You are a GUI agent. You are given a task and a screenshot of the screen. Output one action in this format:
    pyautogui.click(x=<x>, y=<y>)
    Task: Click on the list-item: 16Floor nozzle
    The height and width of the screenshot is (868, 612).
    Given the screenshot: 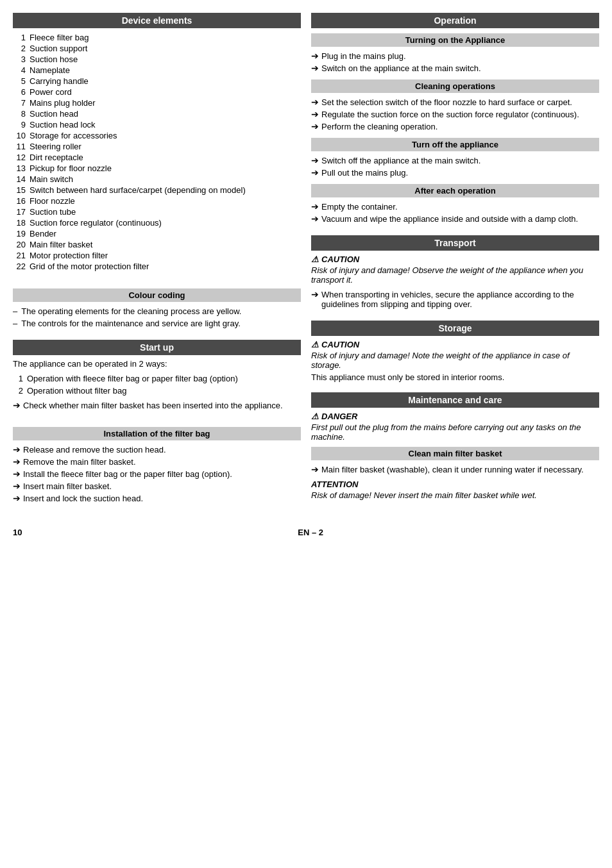 What is the action you would take?
    pyautogui.click(x=157, y=201)
    